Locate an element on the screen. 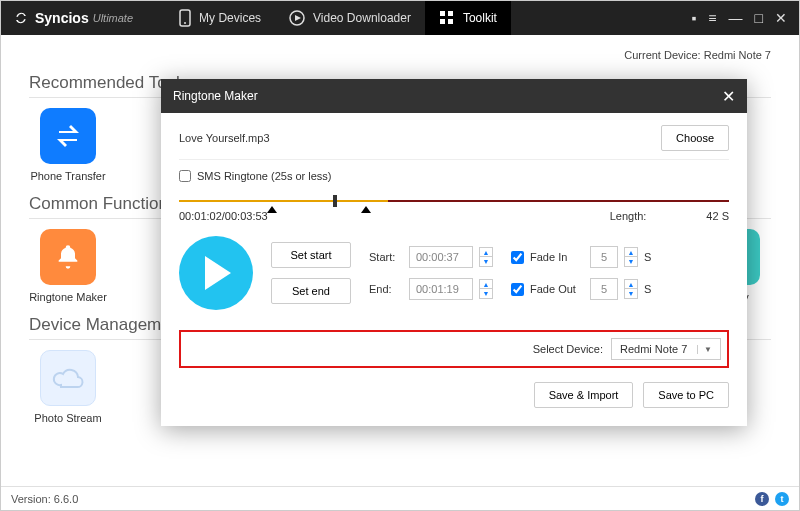 This screenshot has height=511, width=800. dialog-header: Ringtone Maker ✕ is located at coordinates (454, 96).